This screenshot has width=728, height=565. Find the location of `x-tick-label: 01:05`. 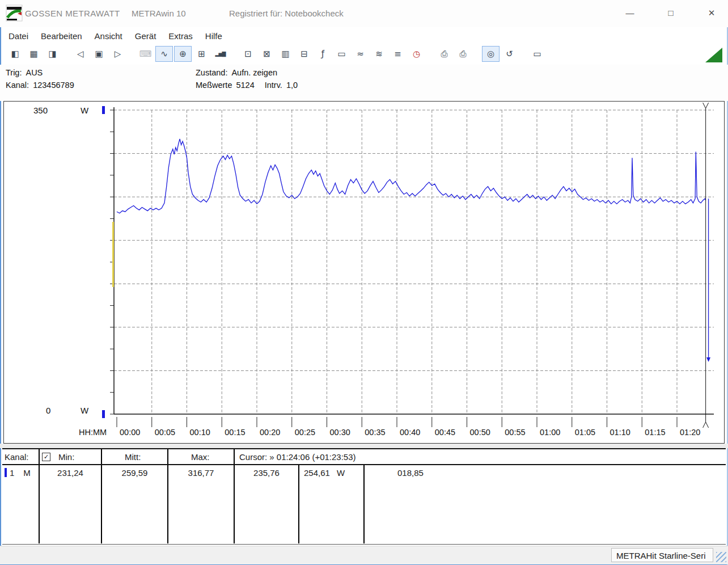

x-tick-label: 01:05 is located at coordinates (585, 432).